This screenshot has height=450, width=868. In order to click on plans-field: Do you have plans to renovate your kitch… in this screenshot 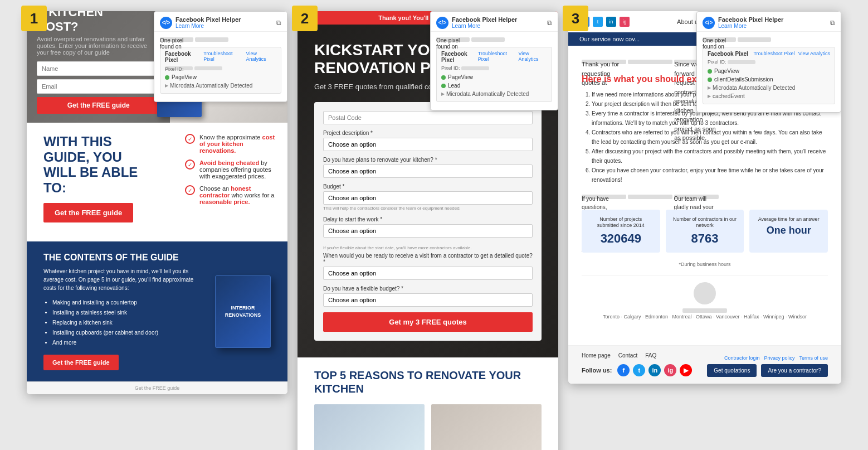, I will do `click(428, 167)`.